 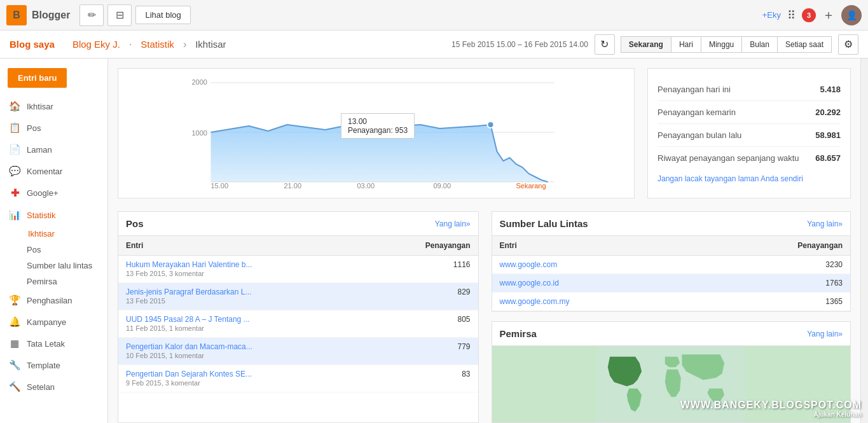 I want to click on sidebar-item-setelan: 🔨 Setelan, so click(x=53, y=387).